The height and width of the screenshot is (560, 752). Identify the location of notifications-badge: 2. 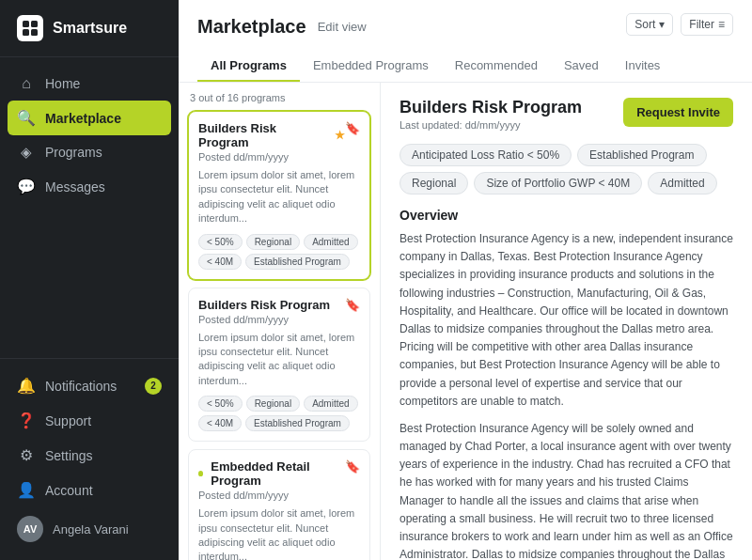
(153, 386).